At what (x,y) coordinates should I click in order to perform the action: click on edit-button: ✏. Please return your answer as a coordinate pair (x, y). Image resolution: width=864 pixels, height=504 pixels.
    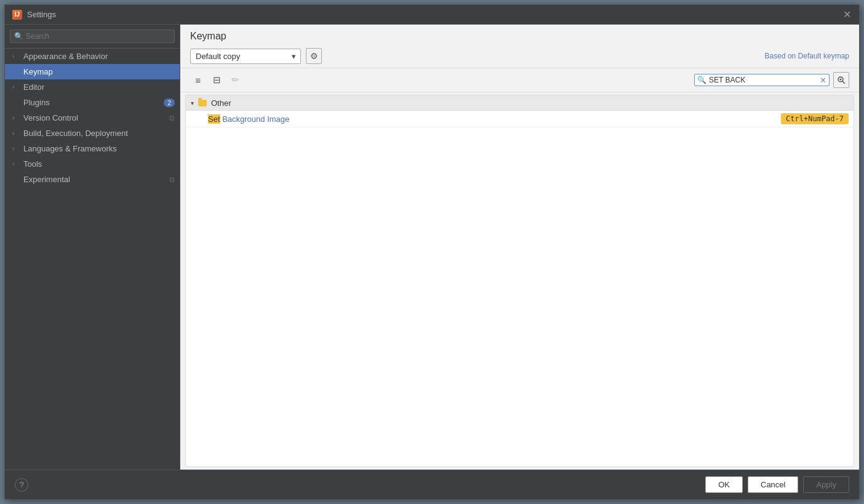
    Looking at the image, I should click on (235, 80).